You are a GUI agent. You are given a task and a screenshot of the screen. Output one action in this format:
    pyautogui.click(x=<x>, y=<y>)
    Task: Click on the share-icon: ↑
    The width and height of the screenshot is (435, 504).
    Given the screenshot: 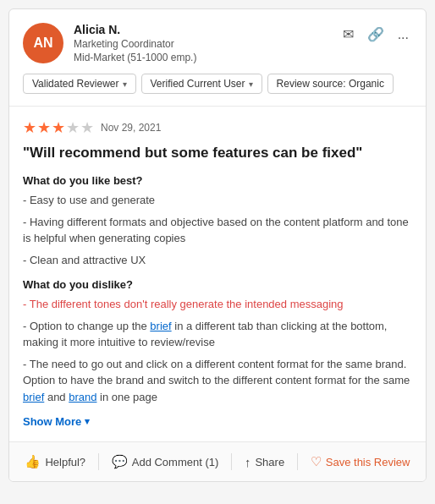 What is the action you would take?
    pyautogui.click(x=248, y=462)
    